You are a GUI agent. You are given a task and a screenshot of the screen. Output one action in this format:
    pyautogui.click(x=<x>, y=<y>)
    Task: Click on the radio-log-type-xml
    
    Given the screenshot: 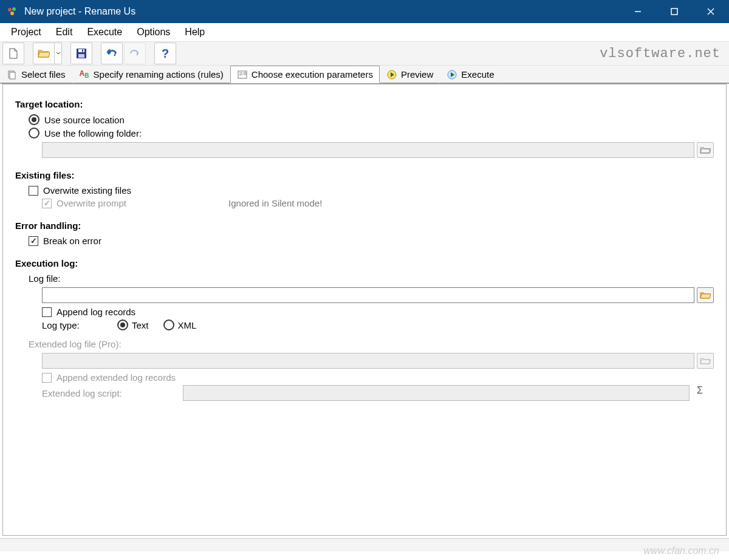 What is the action you would take?
    pyautogui.click(x=169, y=325)
    